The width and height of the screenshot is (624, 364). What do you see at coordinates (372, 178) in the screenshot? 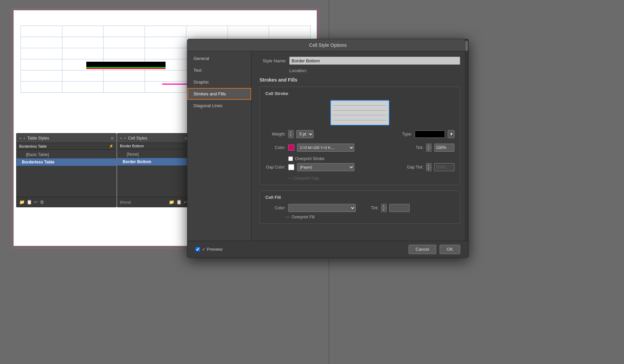
I see `overprint-gap-label: —Overprint Gap` at bounding box center [372, 178].